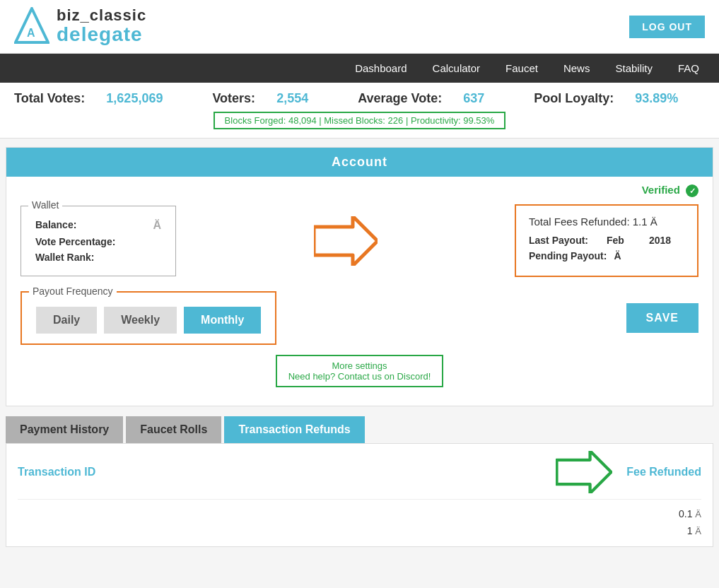 The image size is (719, 588). Describe the element at coordinates (134, 99) in the screenshot. I see `total-votes-value: 1,625,069` at that location.